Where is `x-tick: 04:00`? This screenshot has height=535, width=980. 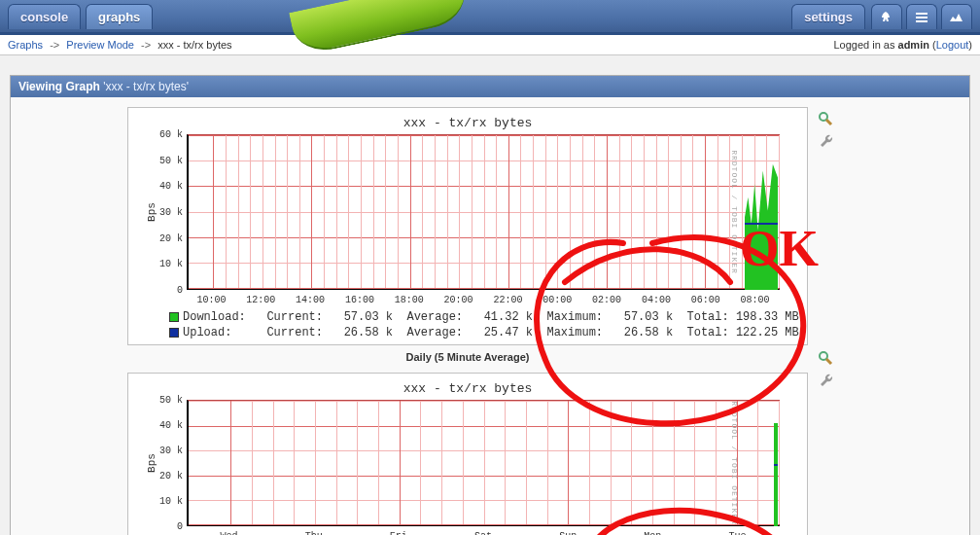
x-tick: 04:00 is located at coordinates (656, 300).